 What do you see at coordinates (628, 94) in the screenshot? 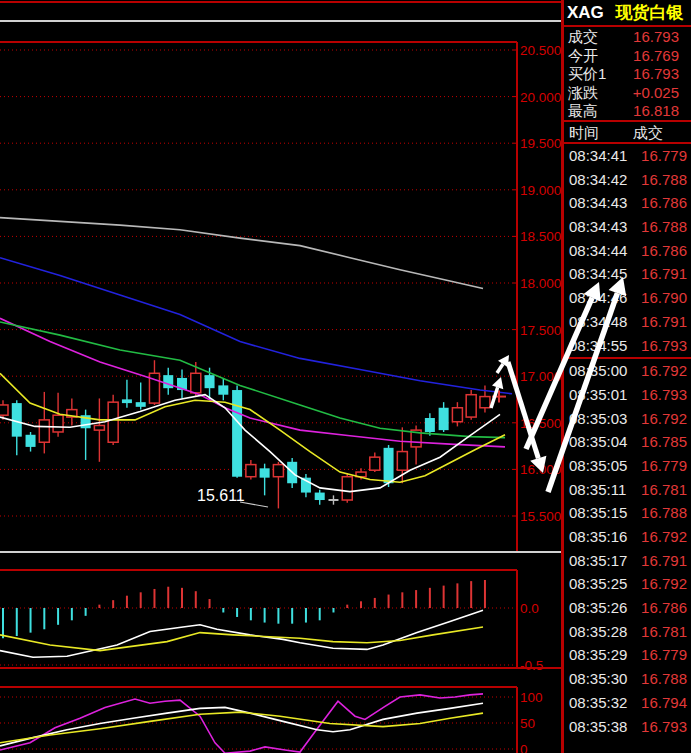
I see `quote-row: 涨跌+0.025` at bounding box center [628, 94].